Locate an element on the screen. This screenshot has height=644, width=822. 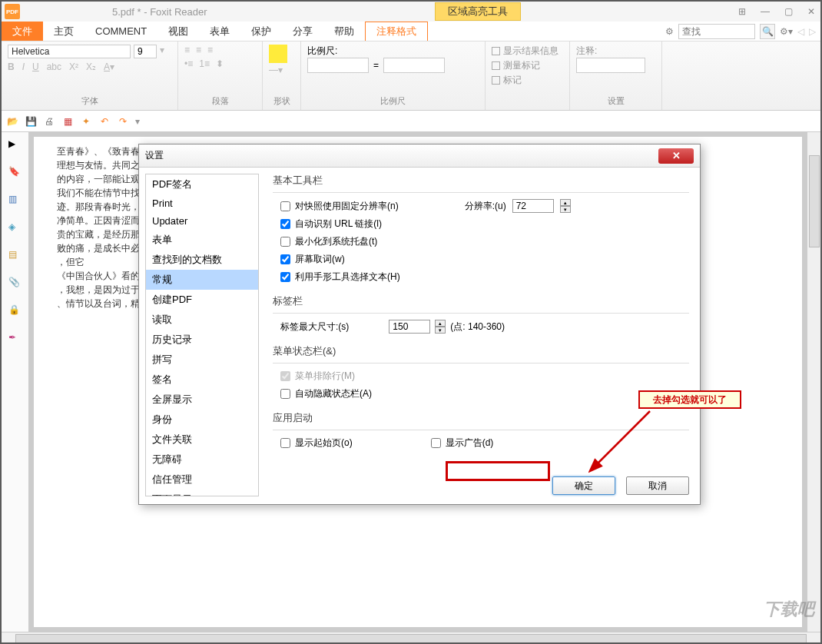
note-input is located at coordinates (611, 65).